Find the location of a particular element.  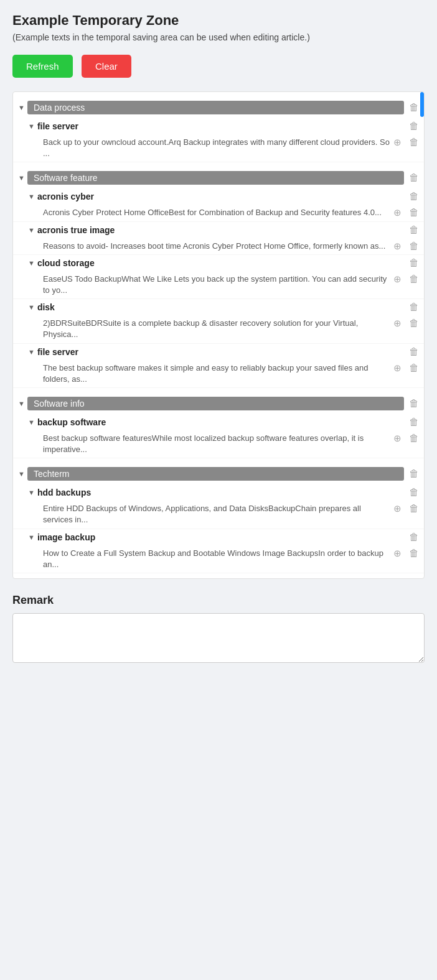

item-image-backup-0: How to Create a Full System Backup and B… is located at coordinates (218, 560).